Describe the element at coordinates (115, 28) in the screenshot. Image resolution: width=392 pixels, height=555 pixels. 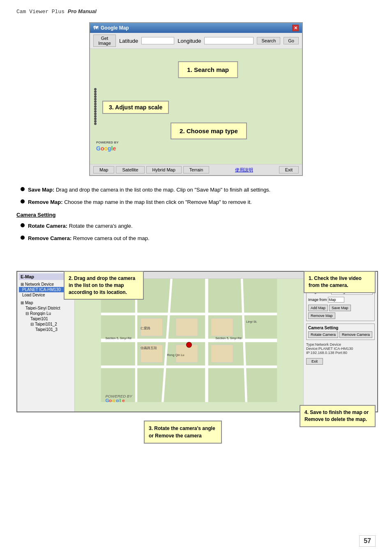
I see `dialog-title: Google Map` at that location.